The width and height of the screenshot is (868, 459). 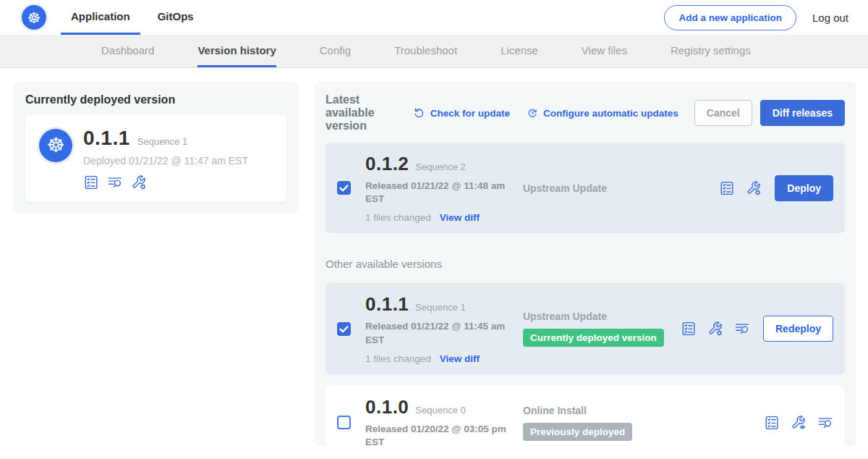 What do you see at coordinates (435, 333) in the screenshot?
I see `released-timestamp: Released 01/21/22 @ 11:45 am EST` at bounding box center [435, 333].